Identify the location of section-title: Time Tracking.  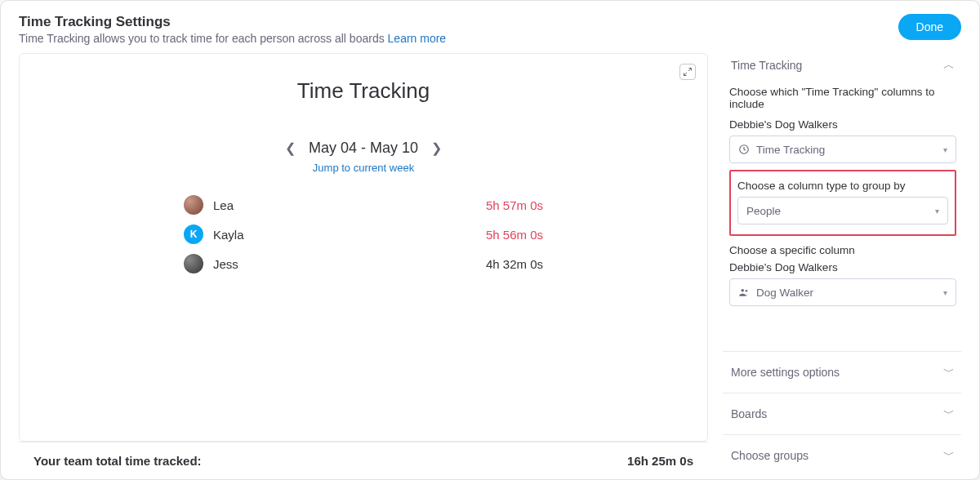
(766, 65).